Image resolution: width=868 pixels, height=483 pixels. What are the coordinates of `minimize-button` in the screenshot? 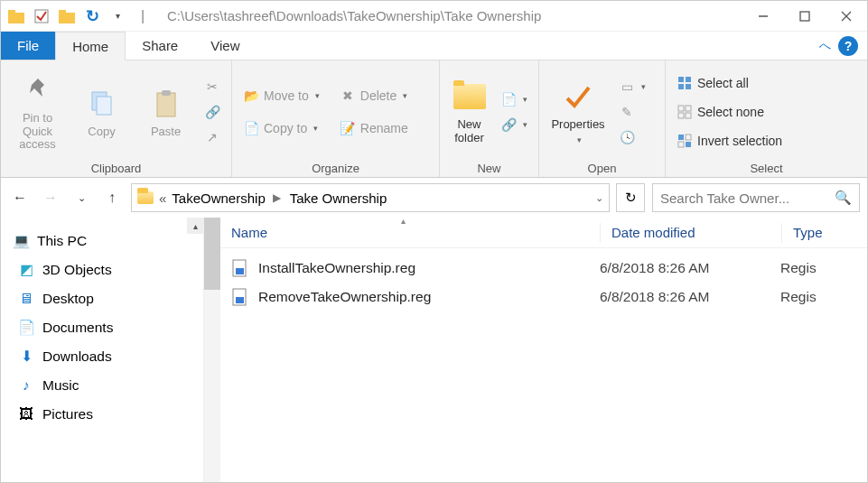 It's located at (763, 16).